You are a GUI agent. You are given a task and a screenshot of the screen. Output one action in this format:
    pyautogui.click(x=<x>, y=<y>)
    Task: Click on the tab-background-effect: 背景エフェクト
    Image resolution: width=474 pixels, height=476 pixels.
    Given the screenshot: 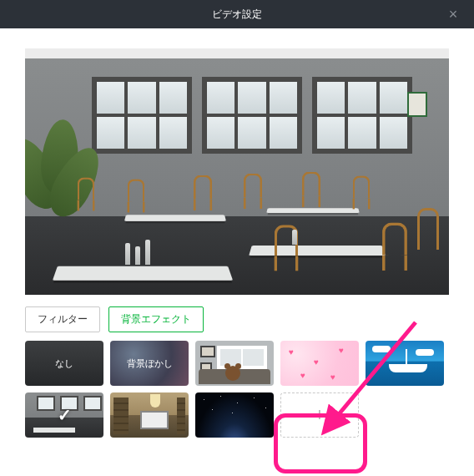 What is the action you would take?
    pyautogui.click(x=156, y=319)
    